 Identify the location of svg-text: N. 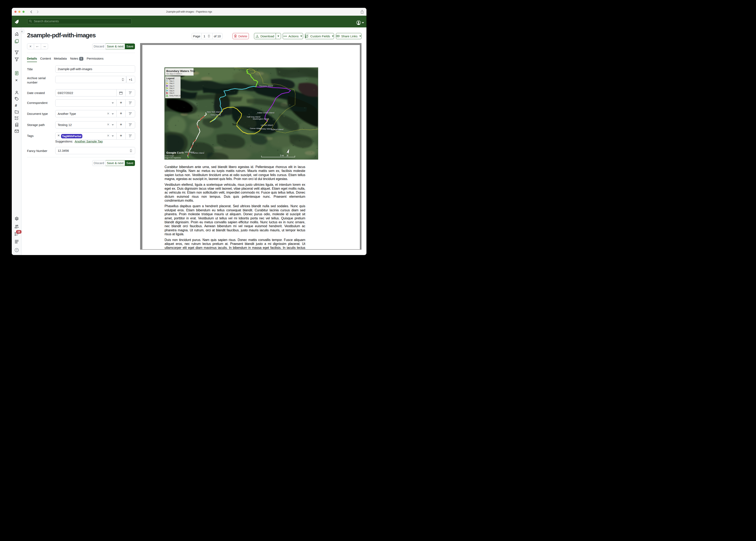
(287, 156).